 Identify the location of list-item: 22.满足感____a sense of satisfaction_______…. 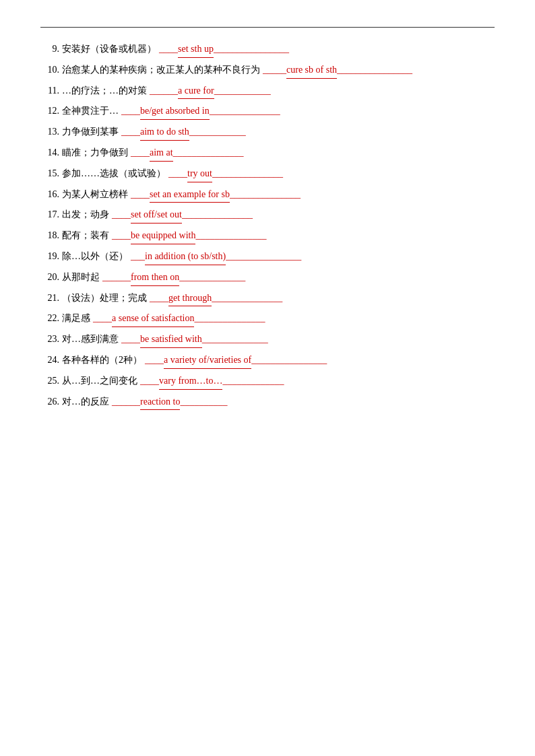
(268, 319).